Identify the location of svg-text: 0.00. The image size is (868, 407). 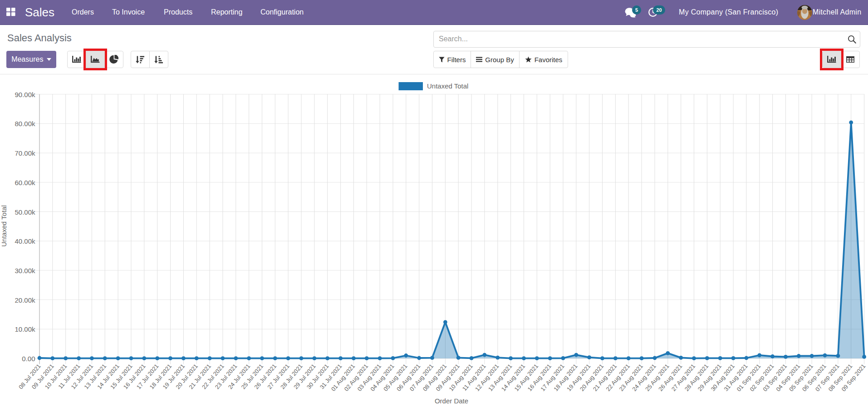
(28, 358).